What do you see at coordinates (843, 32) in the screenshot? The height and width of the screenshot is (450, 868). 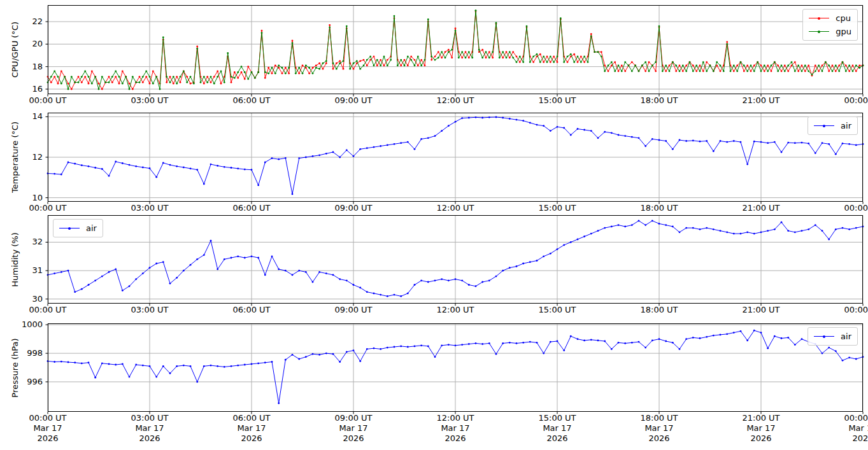 I see `legend-label-gpu: gpu` at bounding box center [843, 32].